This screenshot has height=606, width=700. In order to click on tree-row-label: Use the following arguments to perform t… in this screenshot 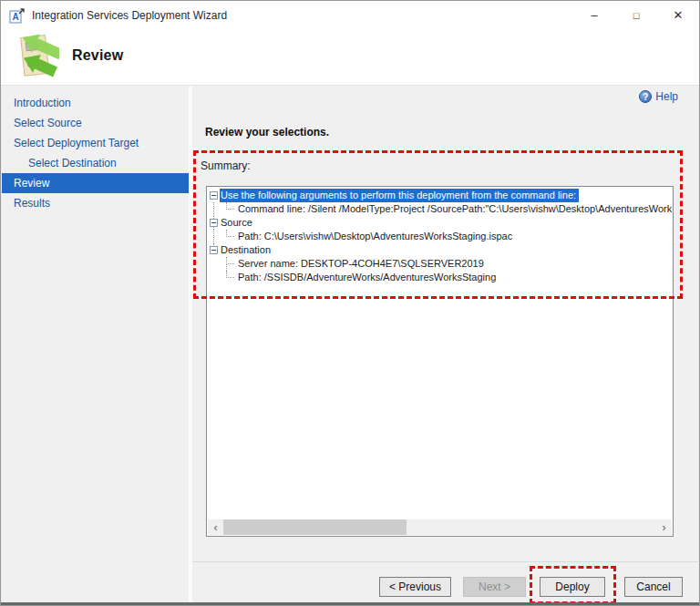, I will do `click(399, 195)`.